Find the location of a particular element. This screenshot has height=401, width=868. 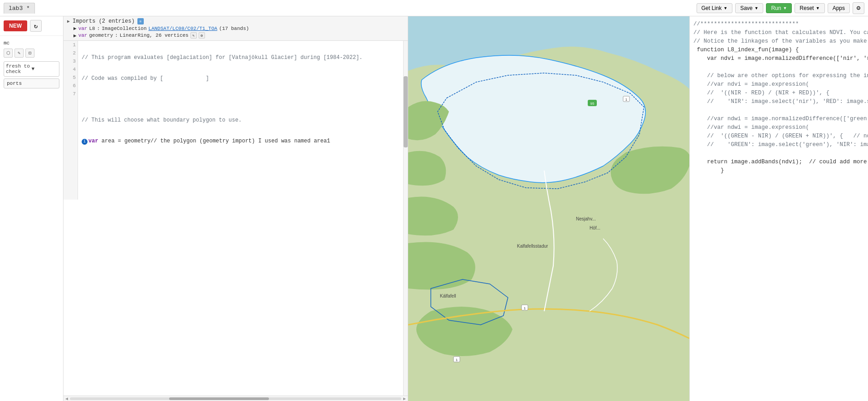

map-label-kalfafell: Kálfafell is located at coordinates (448, 296).